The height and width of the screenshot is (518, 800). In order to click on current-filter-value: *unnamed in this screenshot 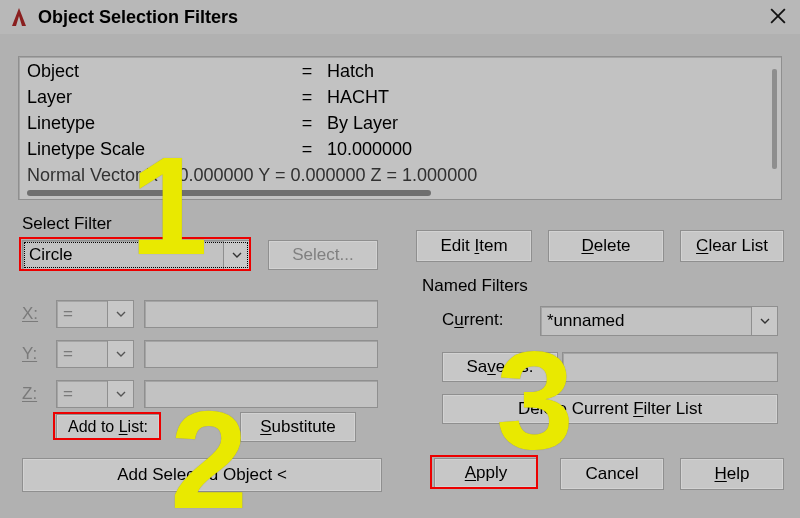, I will do `click(646, 321)`.